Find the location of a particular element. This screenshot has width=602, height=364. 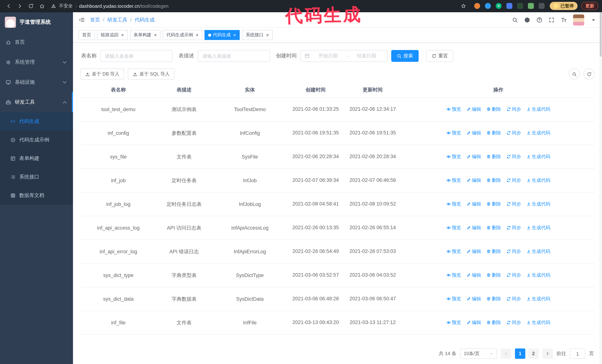

tab-item: 系统接口× is located at coordinates (258, 35).